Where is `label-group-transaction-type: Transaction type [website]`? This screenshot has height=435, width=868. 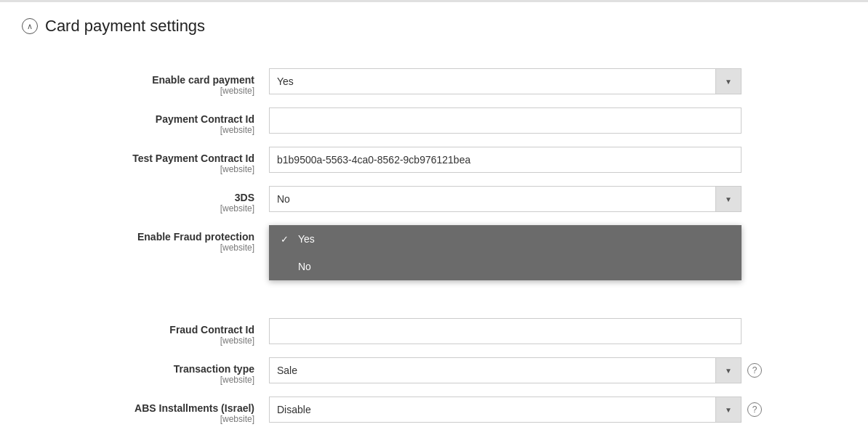 label-group-transaction-type: Transaction type [website] is located at coordinates (145, 371).